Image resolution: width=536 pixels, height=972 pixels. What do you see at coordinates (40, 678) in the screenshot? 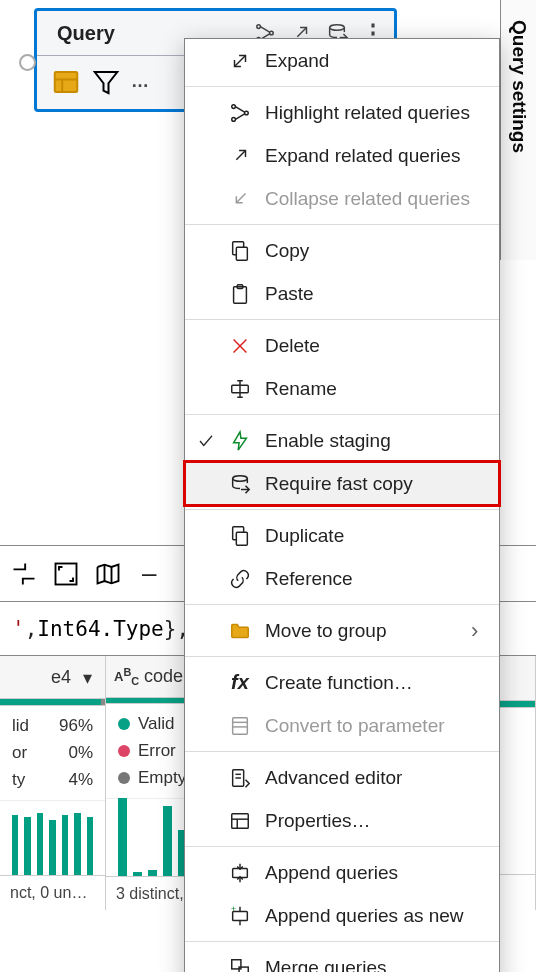
I see `column-name: e4` at bounding box center [40, 678].